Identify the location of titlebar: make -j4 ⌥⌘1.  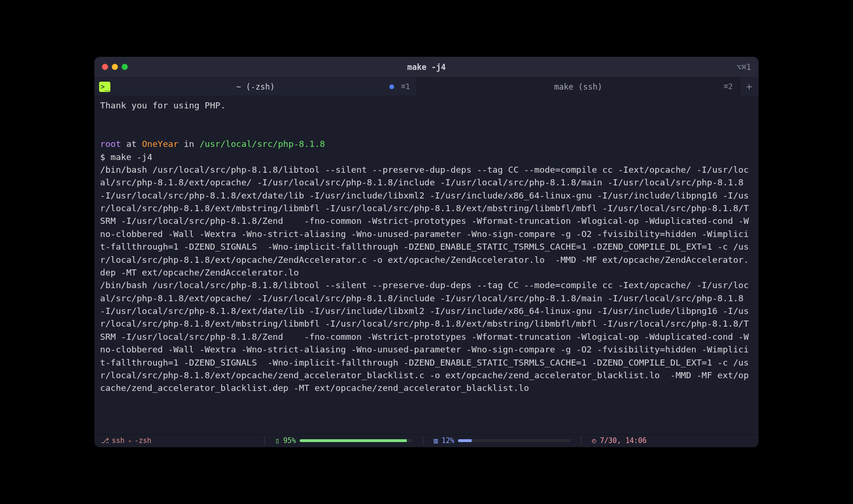
(426, 67).